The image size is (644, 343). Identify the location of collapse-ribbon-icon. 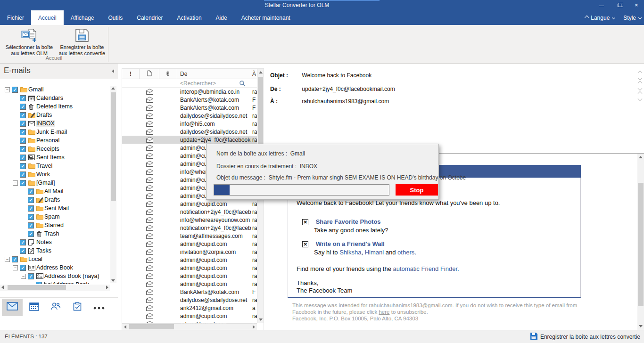
(587, 18).